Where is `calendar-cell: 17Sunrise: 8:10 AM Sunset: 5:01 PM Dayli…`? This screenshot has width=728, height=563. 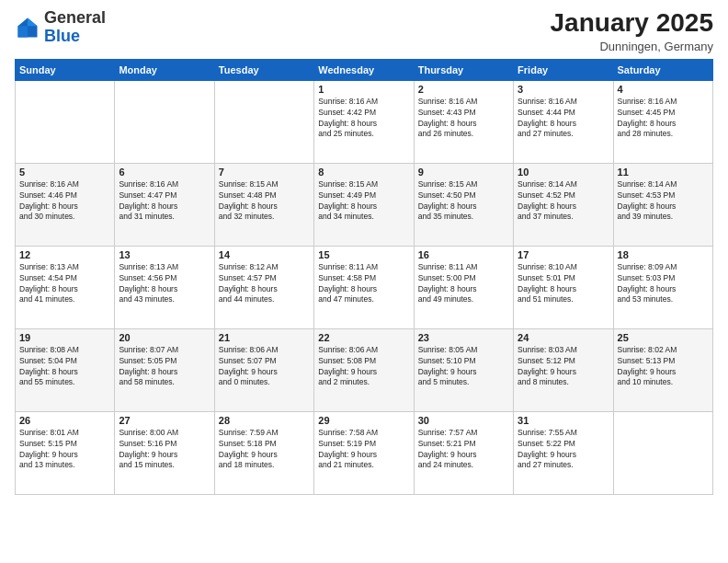 calendar-cell: 17Sunrise: 8:10 AM Sunset: 5:01 PM Dayli… is located at coordinates (563, 287).